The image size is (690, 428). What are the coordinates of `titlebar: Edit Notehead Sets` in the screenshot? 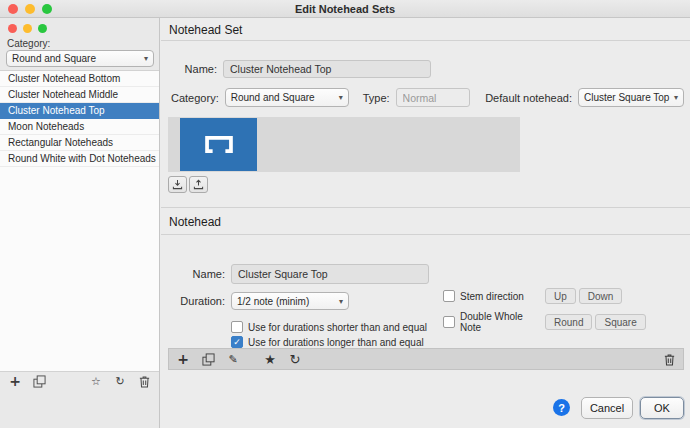 It's located at (345, 9).